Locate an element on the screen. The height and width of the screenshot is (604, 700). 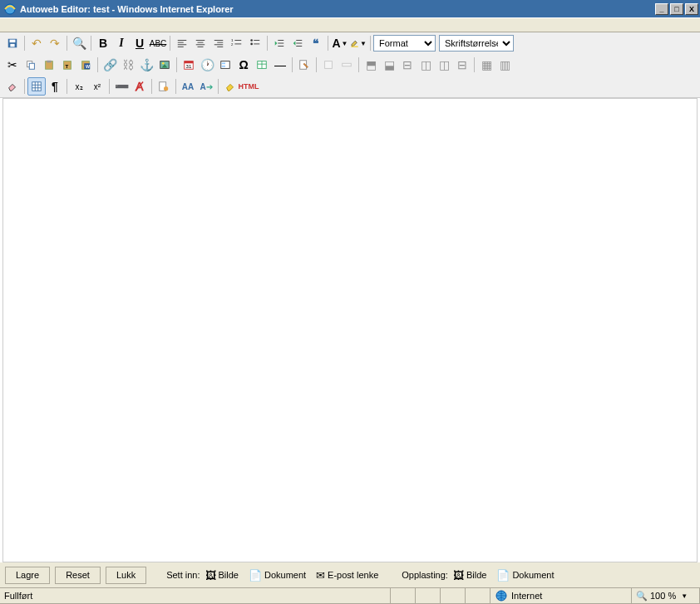
unordered-list-icon is located at coordinates (255, 43).